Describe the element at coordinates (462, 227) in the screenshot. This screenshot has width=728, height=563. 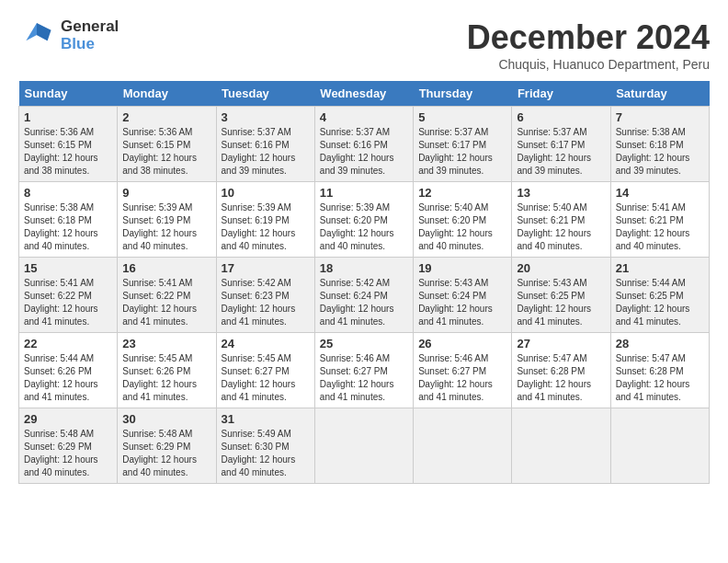
I see `day-info: Sunrise: 5:40 AM Sunset: 6:20 PM Dayligh…` at that location.